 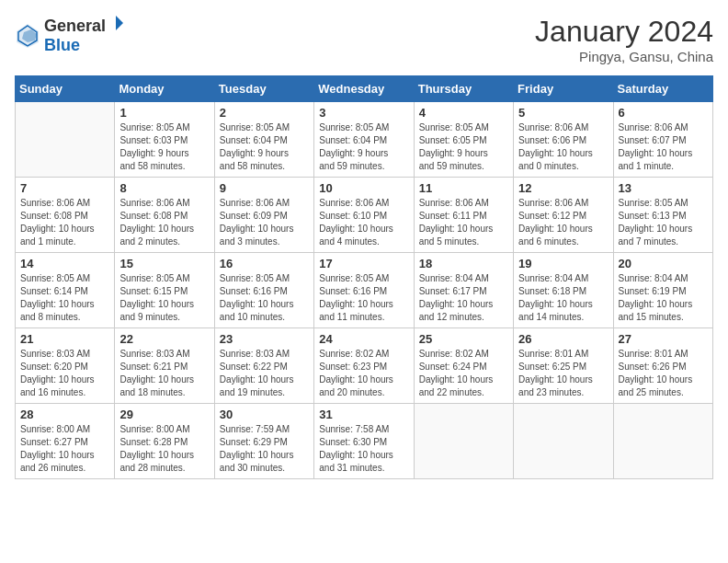 What do you see at coordinates (64, 263) in the screenshot?
I see `day-number: 14` at bounding box center [64, 263].